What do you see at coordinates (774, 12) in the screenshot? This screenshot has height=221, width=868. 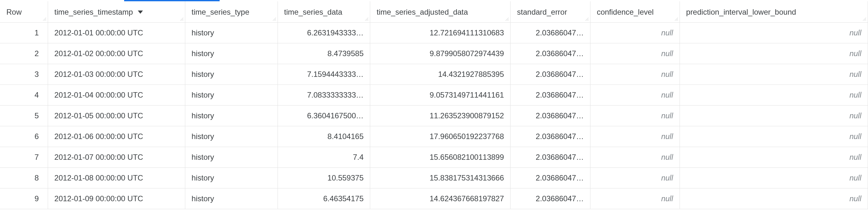 I see `column-header-prediction-interval-lower-bound: prediction_interval_lower_bound` at bounding box center [774, 12].